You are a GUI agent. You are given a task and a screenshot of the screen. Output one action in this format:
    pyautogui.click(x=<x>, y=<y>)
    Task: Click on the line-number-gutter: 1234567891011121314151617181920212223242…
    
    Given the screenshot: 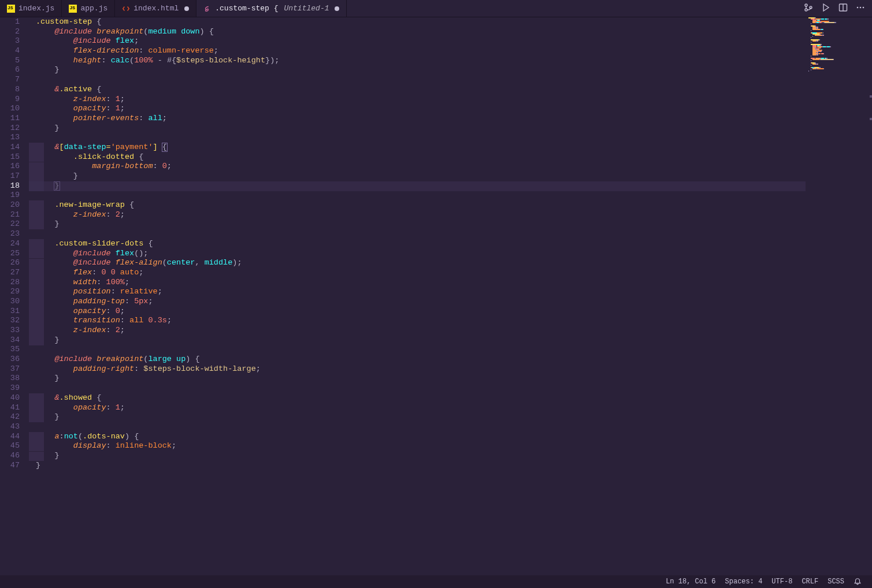 What is the action you would take?
    pyautogui.click(x=14, y=296)
    